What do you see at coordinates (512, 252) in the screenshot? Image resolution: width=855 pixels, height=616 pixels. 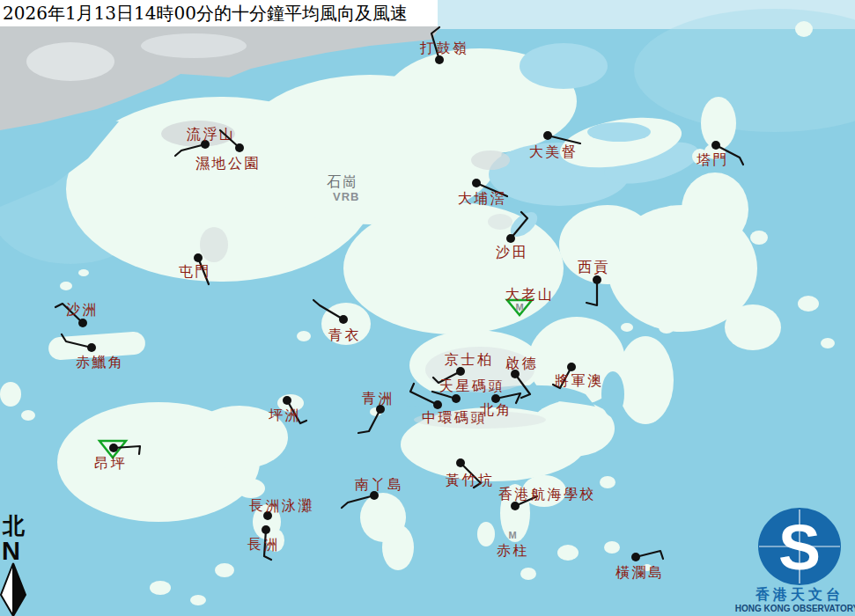 I see `station-label: 沙田` at bounding box center [512, 252].